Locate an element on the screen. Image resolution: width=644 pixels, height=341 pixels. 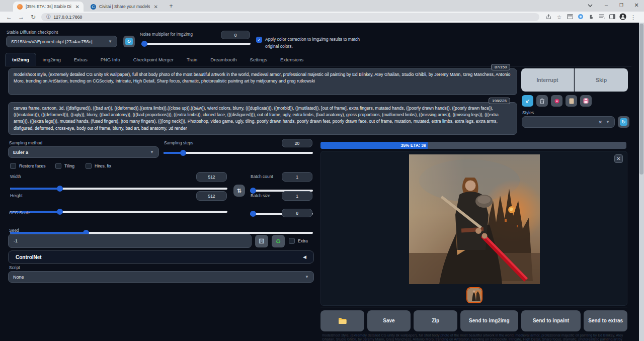
site-info-icon: ⓘ is located at coordinates (48, 17).